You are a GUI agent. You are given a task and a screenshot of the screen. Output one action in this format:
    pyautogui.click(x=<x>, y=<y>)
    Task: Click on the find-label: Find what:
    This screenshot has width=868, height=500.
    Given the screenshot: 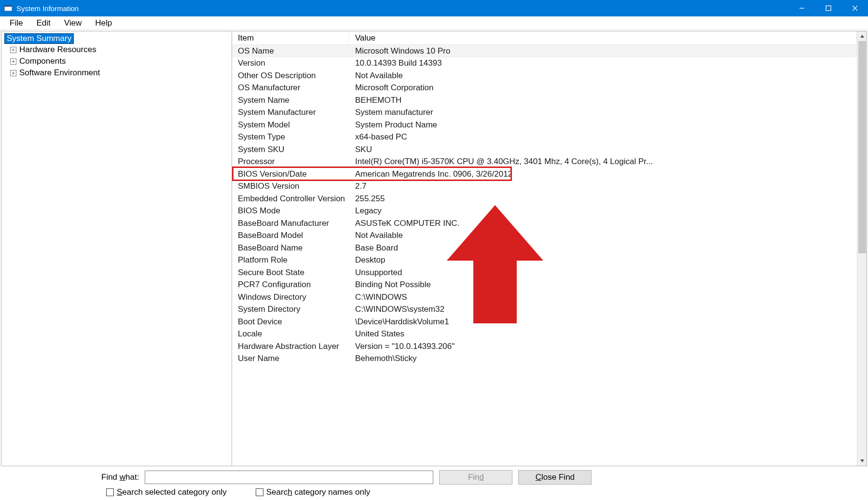 What is the action you would take?
    pyautogui.click(x=120, y=477)
    